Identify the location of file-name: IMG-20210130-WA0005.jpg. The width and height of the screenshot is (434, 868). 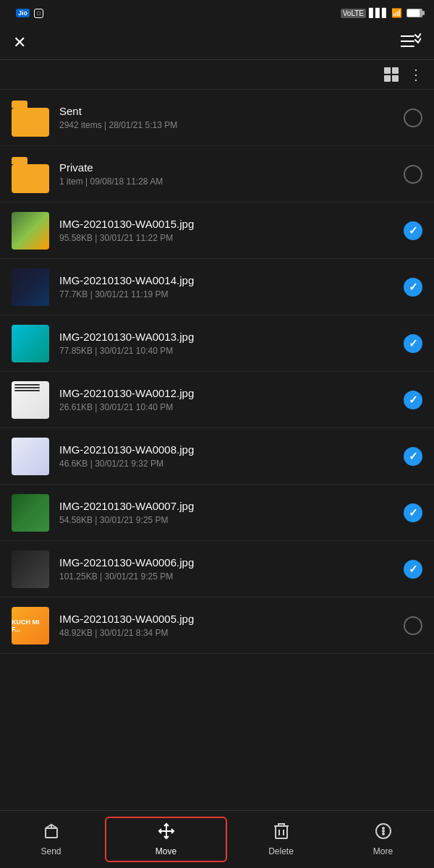
(228, 619).